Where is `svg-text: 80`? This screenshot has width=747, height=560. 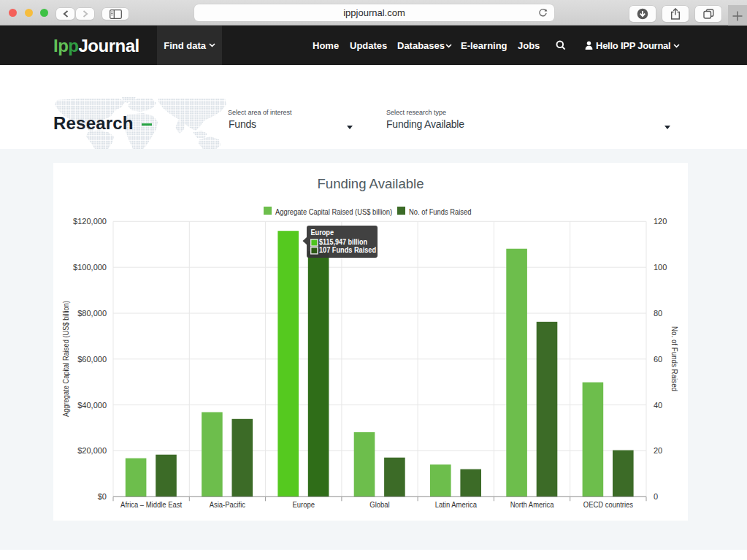 svg-text: 80 is located at coordinates (658, 313).